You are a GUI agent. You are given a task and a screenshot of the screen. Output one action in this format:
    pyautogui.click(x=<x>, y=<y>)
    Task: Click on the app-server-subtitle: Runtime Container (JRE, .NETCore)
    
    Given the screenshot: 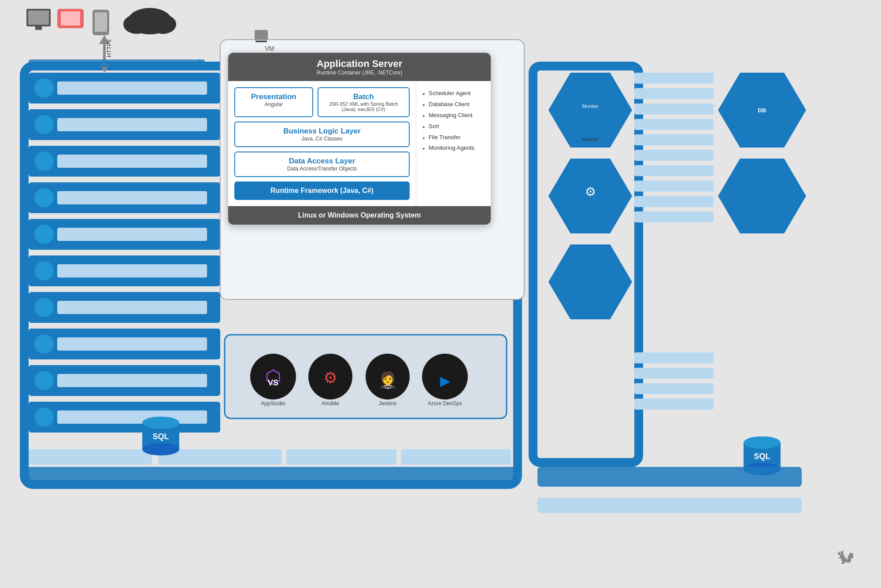 What is the action you would take?
    pyautogui.click(x=359, y=73)
    